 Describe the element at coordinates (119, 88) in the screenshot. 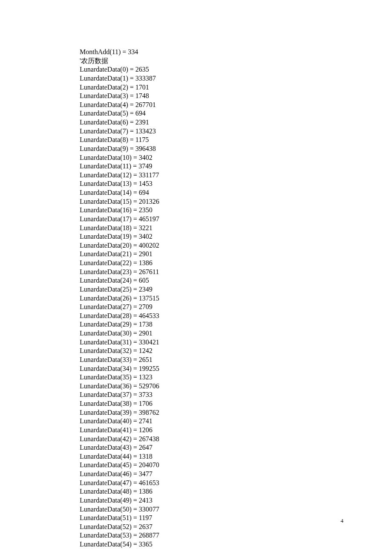

I see `code-line: LunardateData(2) = 1701` at that location.